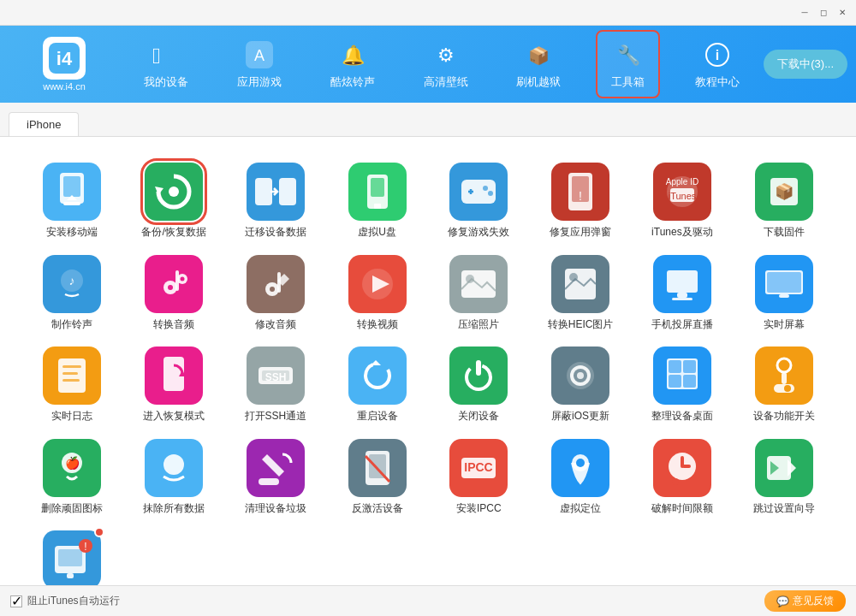 The width and height of the screenshot is (856, 616). What do you see at coordinates (44, 124) in the screenshot?
I see `iphone-tab: iPhone` at bounding box center [44, 124].